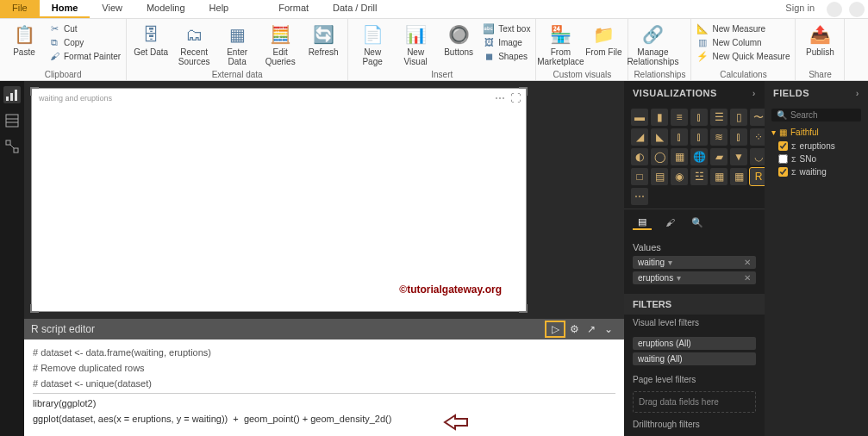 This screenshot has width=868, height=436. Describe the element at coordinates (739, 117) in the screenshot. I see `viz-100-column: ▯` at that location.